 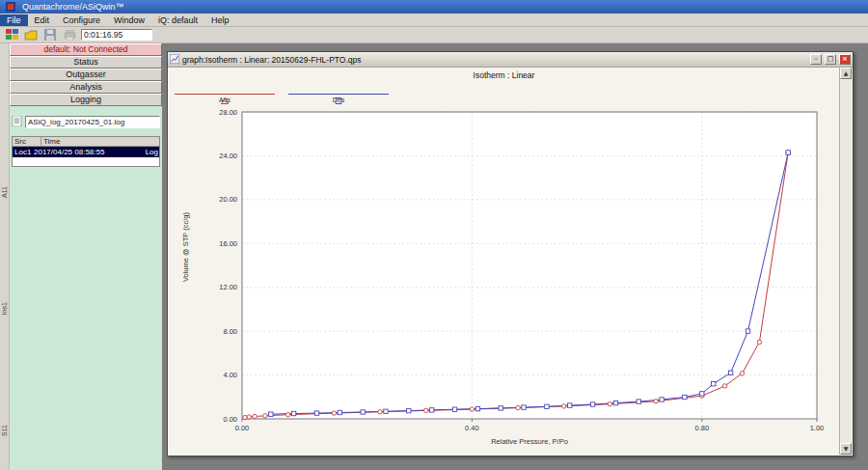 What do you see at coordinates (846, 449) in the screenshot?
I see `scroll-down-icon: ▼` at bounding box center [846, 449].